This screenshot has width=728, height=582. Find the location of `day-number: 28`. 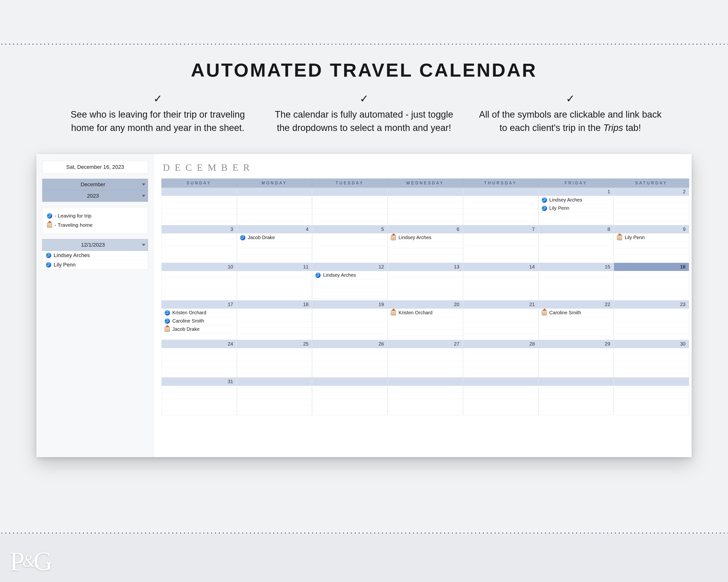

day-number: 28 is located at coordinates (501, 344).